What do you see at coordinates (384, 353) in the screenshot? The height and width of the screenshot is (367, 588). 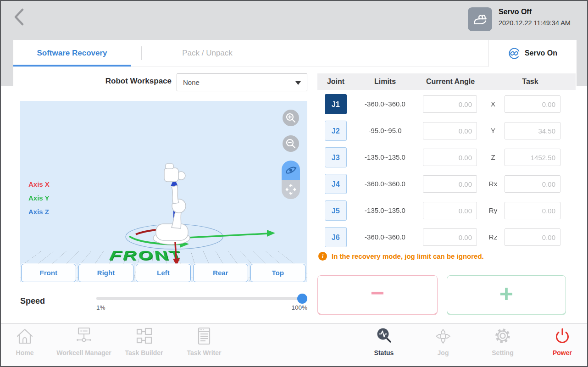 I see `nav-status-label: Status` at bounding box center [384, 353].